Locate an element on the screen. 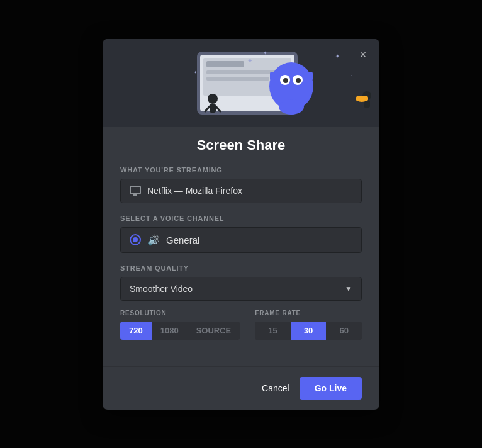  streaming-section: WHAT YOU'RE STREAMING Netflix — Mozilla … is located at coordinates (241, 185).